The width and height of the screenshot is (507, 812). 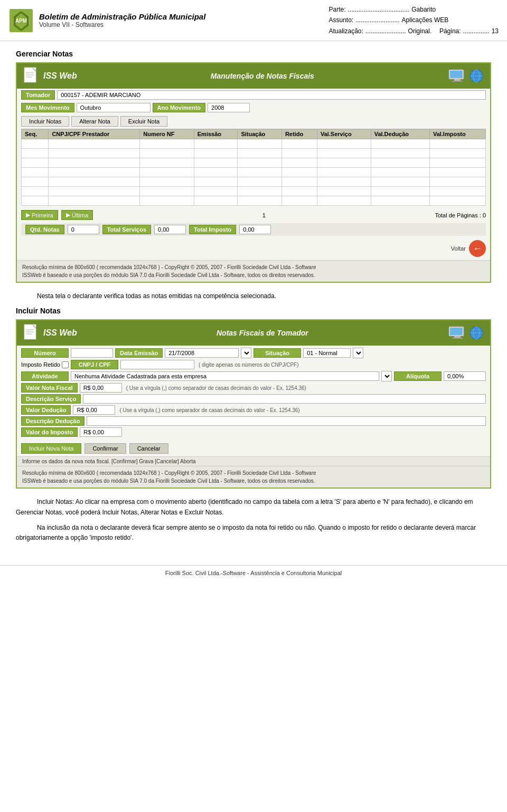 I want to click on th-val-imp: Val.Imposto, so click(x=457, y=134).